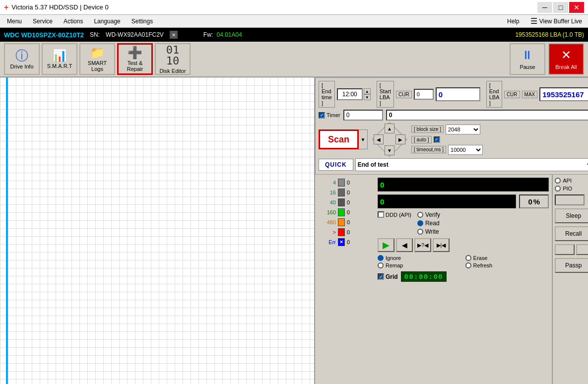 This screenshot has height=384, width=588. I want to click on endtime-input, so click(350, 94).